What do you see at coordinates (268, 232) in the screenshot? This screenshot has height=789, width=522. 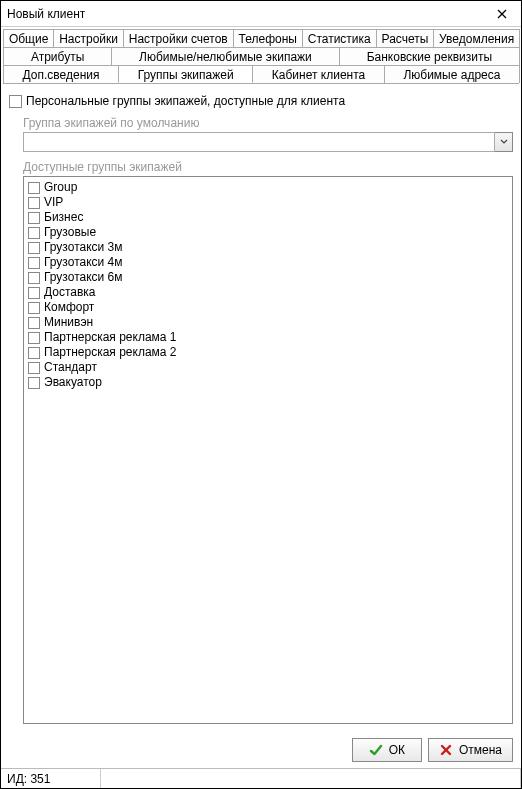 I see `list-item: Грузовые` at bounding box center [268, 232].